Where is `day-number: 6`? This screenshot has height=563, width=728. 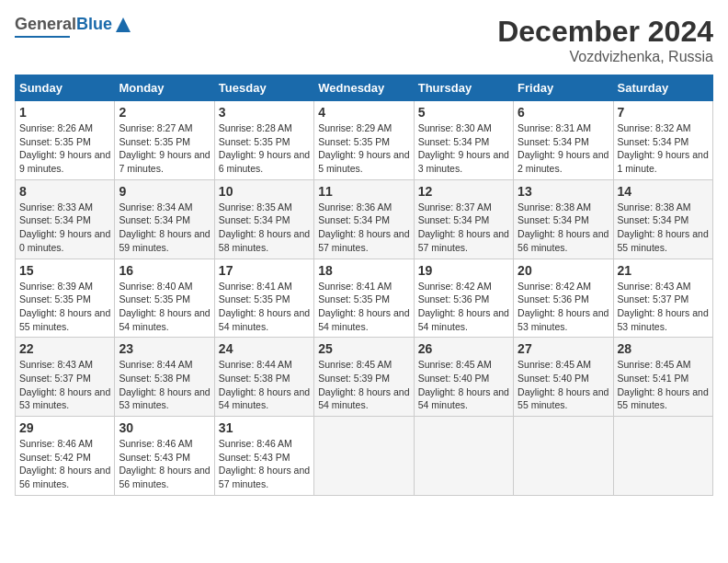 day-number: 6 is located at coordinates (563, 112).